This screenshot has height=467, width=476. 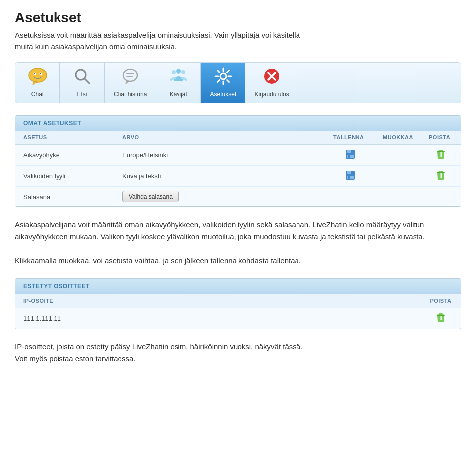 I want to click on settings-row-asetus: Valikoiden tyyli, so click(x=65, y=176).